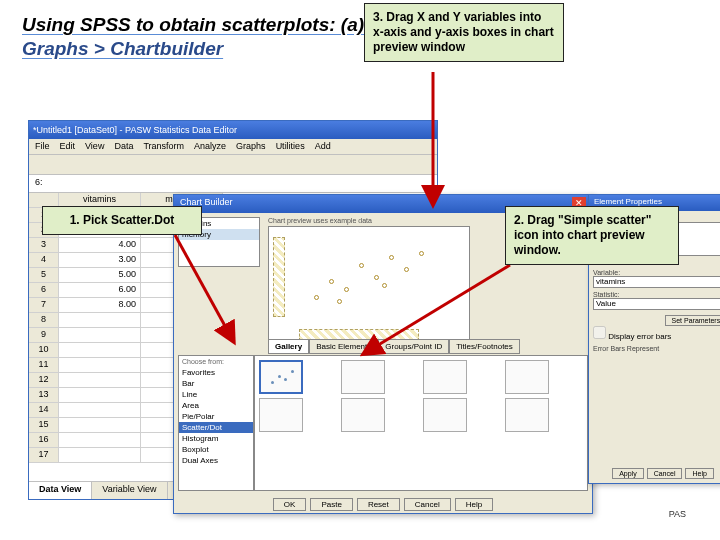 This screenshot has width=720, height=540. Describe the element at coordinates (656, 294) in the screenshot. I see `statistic-label: Statistic:` at that location.